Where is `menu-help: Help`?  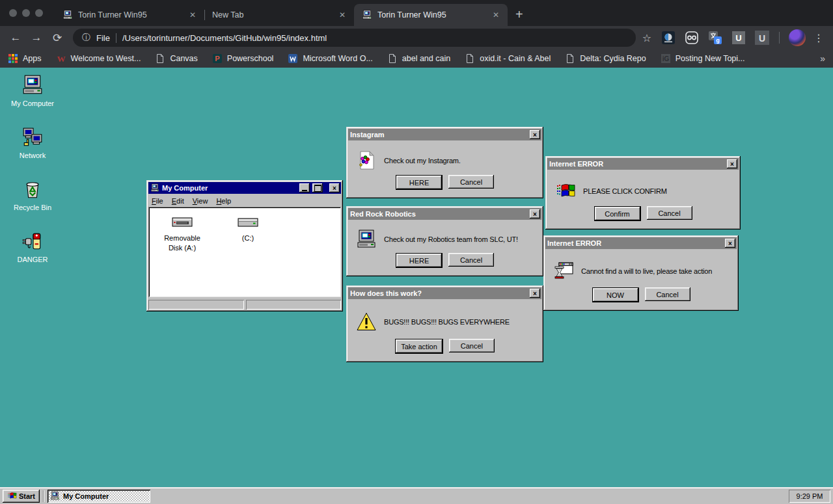 menu-help: Help is located at coordinates (224, 201).